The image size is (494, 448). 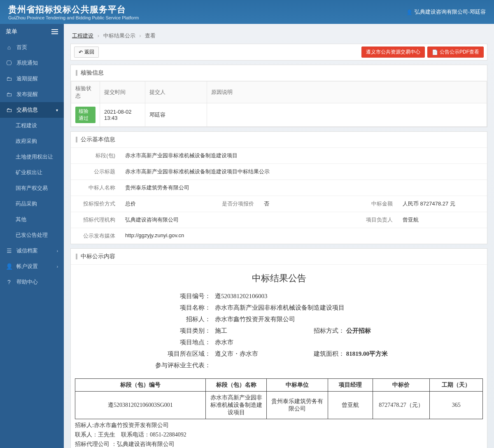 I want to click on panel-title: 核验信息, so click(x=279, y=73).